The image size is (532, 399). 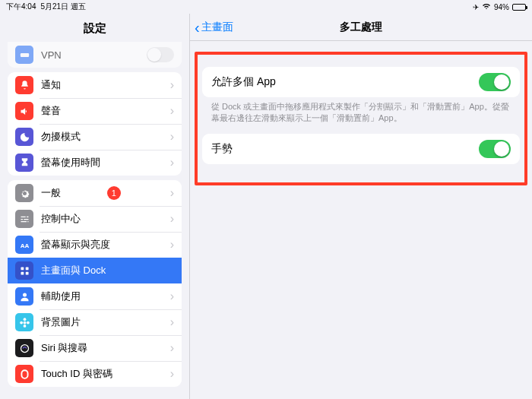 I want to click on sidebar-item-label: 控制中心, so click(x=61, y=219).